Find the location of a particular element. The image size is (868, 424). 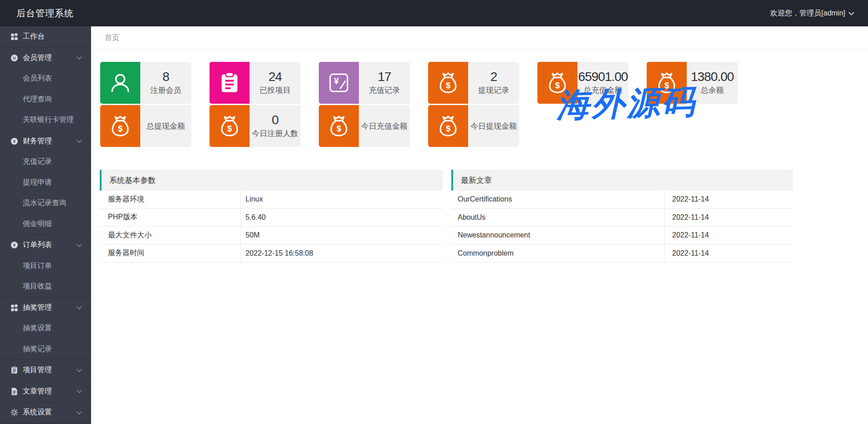

sidebar-subitem-label: 抽奖记录 is located at coordinates (37, 349).